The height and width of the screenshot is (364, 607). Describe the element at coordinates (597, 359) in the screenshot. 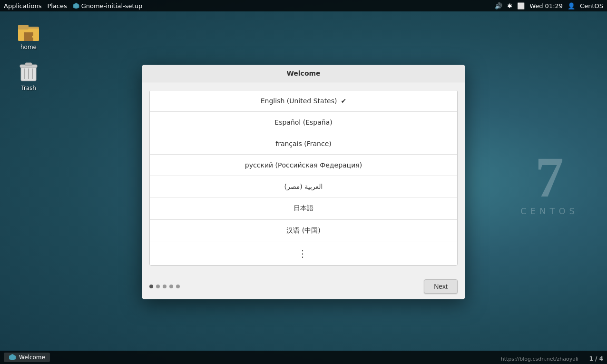

I see `taskbar-page: 1 / 4` at that location.